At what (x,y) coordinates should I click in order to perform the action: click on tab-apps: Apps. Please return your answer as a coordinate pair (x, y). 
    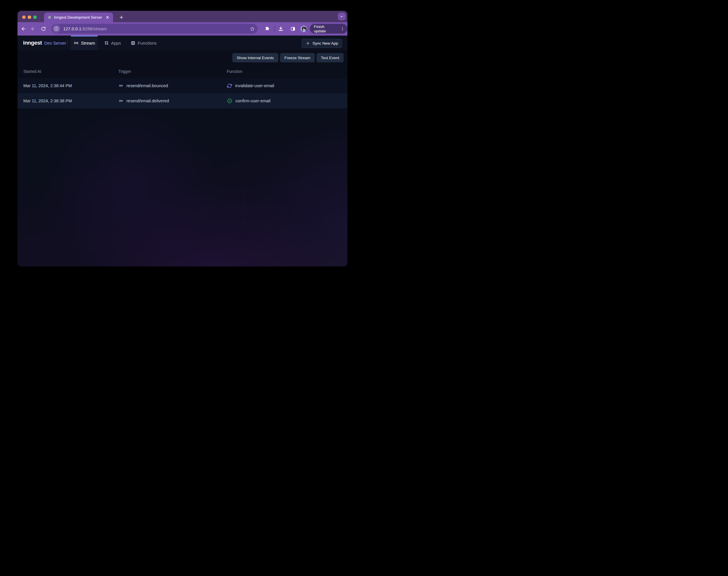
    Looking at the image, I should click on (113, 43).